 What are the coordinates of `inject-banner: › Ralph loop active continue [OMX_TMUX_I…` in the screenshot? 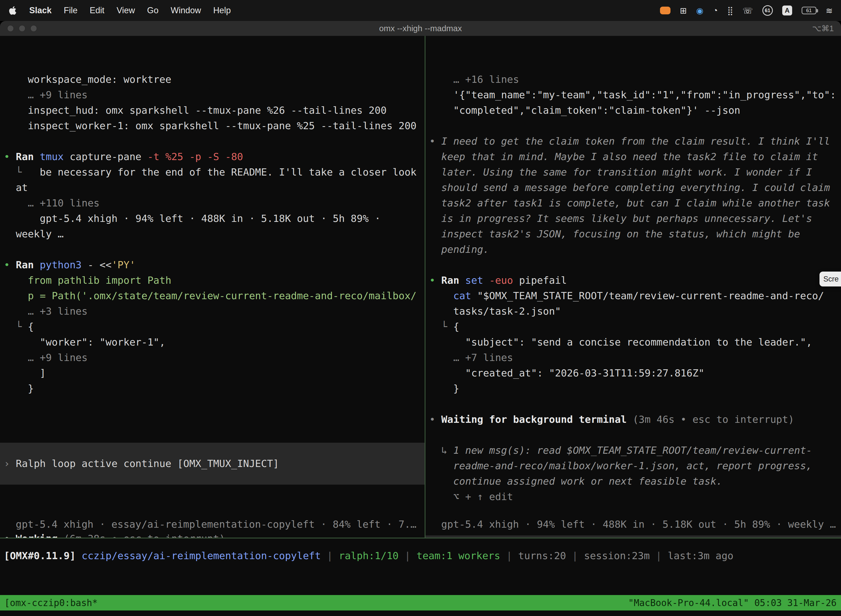 It's located at (212, 464).